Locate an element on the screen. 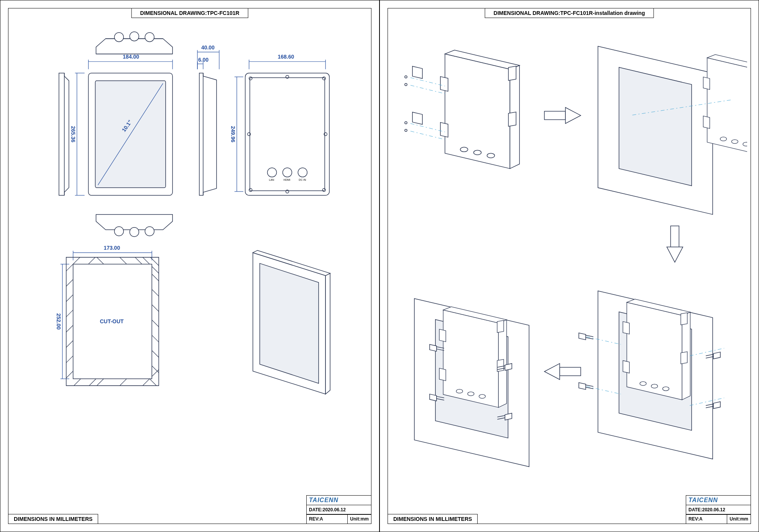  dim-depth-total: 40.00 is located at coordinates (208, 47).